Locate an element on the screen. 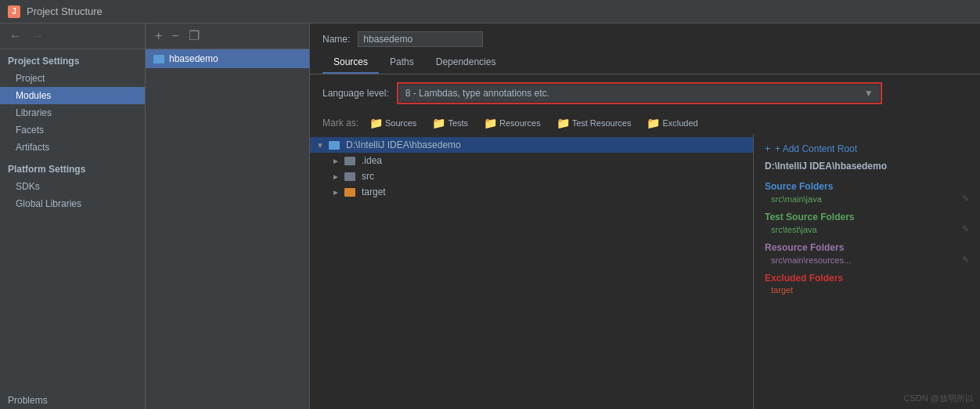 Image resolution: width=980 pixels, height=409 pixels. folder-excluded-icon: 📁 is located at coordinates (653, 123).